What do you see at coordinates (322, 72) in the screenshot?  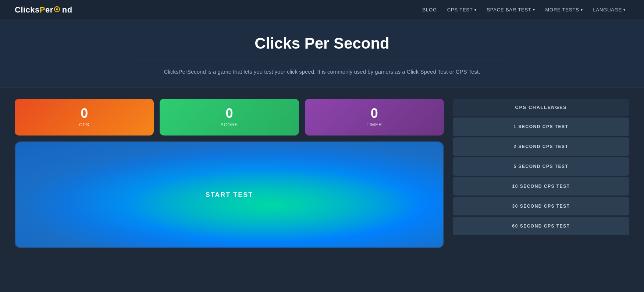 I see `hero-description: ClicksPerSecond is a game that lets you …` at bounding box center [322, 72].